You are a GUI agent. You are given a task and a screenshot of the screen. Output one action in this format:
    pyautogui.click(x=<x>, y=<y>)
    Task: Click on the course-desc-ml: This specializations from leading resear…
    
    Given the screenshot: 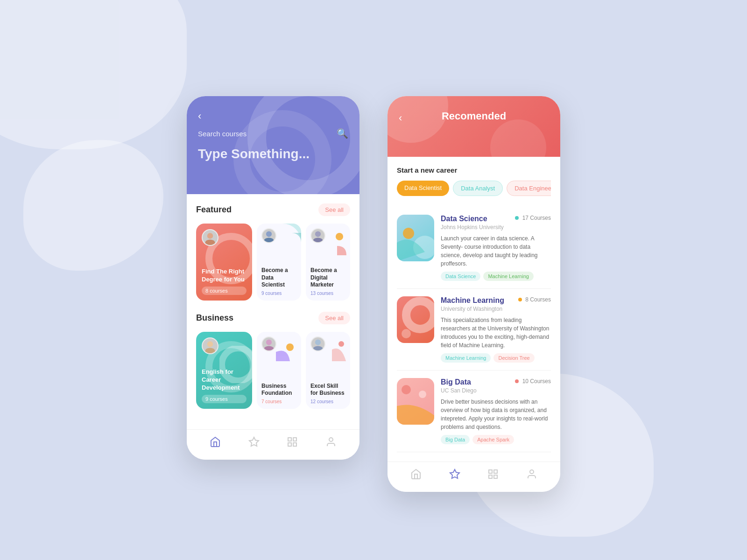 What is the action you would take?
    pyautogui.click(x=496, y=333)
    